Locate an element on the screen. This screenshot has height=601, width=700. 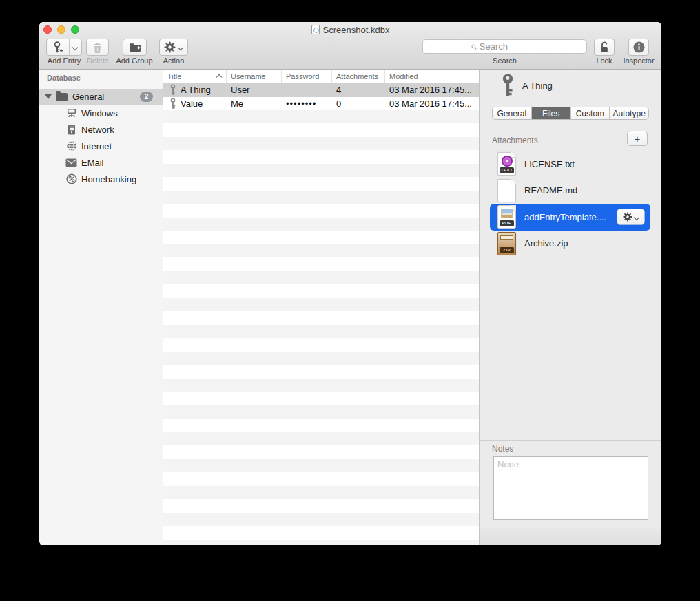
add-attachment-button: + is located at coordinates (637, 138).